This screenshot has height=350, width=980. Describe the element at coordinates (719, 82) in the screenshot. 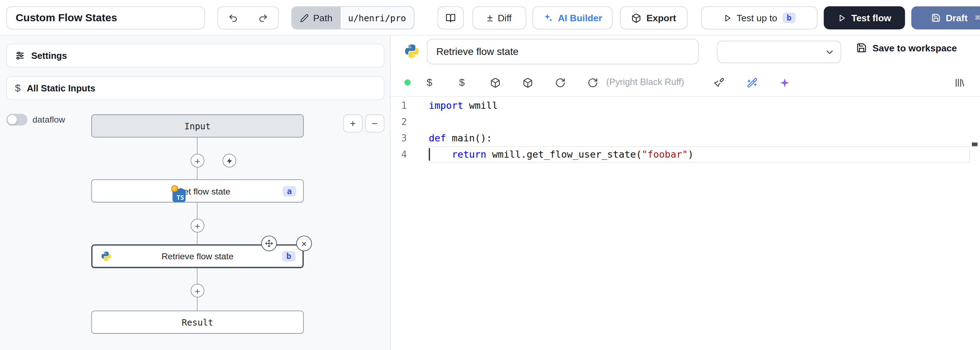

I see `format-code-button` at that location.